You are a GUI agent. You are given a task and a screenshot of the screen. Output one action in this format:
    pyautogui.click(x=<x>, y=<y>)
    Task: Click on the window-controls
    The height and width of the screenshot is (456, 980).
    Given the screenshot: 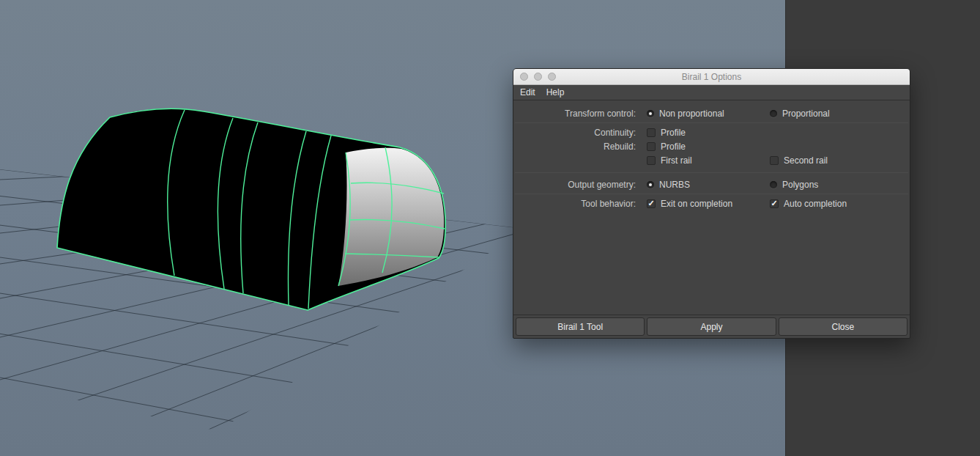 What is the action you would take?
    pyautogui.click(x=538, y=76)
    